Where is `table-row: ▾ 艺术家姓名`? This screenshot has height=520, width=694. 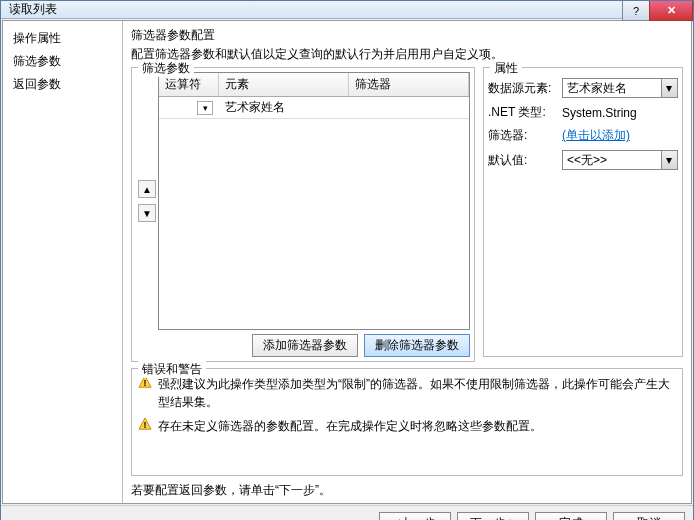 table-row: ▾ 艺术家姓名 is located at coordinates (314, 108).